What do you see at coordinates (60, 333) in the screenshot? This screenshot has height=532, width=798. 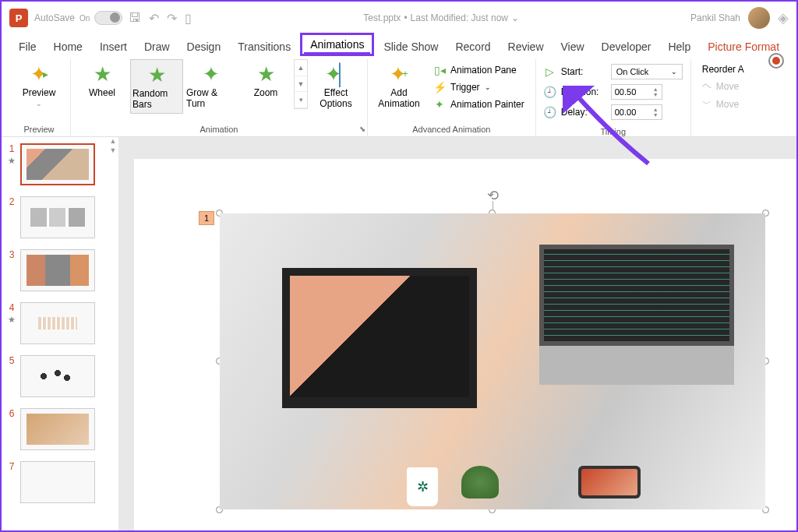 I see `slide-thumbnails-panel: ▲▼ 1★ 2 3 4★ 5 6 7` at bounding box center [60, 333].